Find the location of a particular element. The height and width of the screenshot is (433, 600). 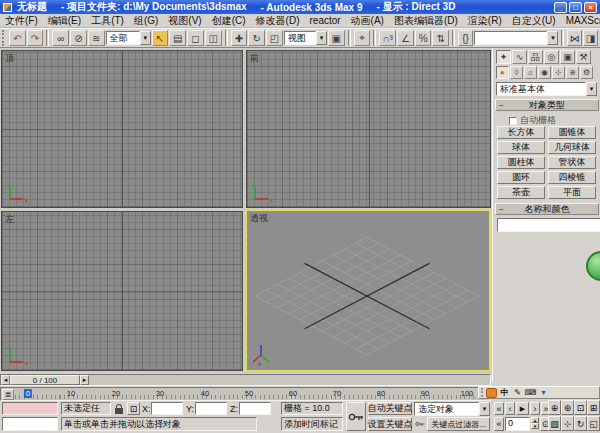

percent-snap-icon: % is located at coordinates (424, 38).